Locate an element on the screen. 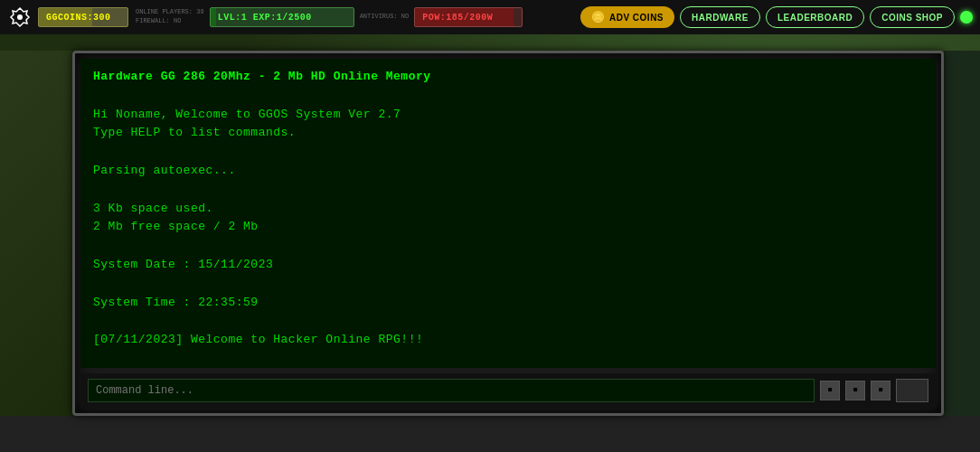 This screenshot has height=452, width=980. antivirus-info: ANTIVIRUS: NO is located at coordinates (385, 16).